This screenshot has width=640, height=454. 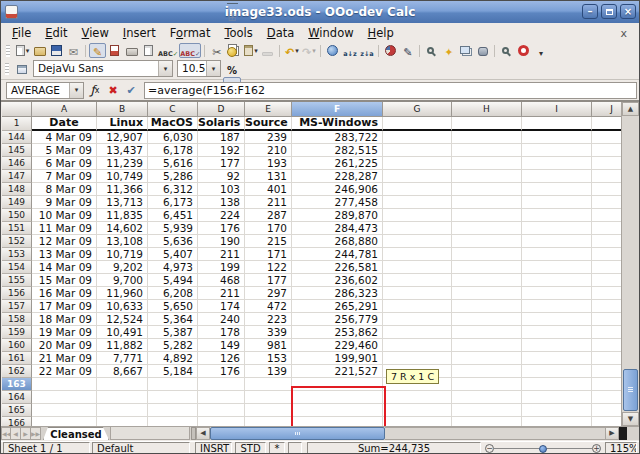 What do you see at coordinates (17, 398) in the screenshot?
I see `row-header-164: 164` at bounding box center [17, 398].